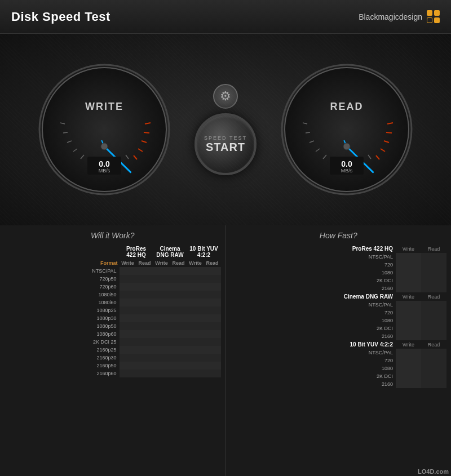 Image resolution: width=451 pixels, height=476 pixels. I want to click on start-label-main: START, so click(226, 148).